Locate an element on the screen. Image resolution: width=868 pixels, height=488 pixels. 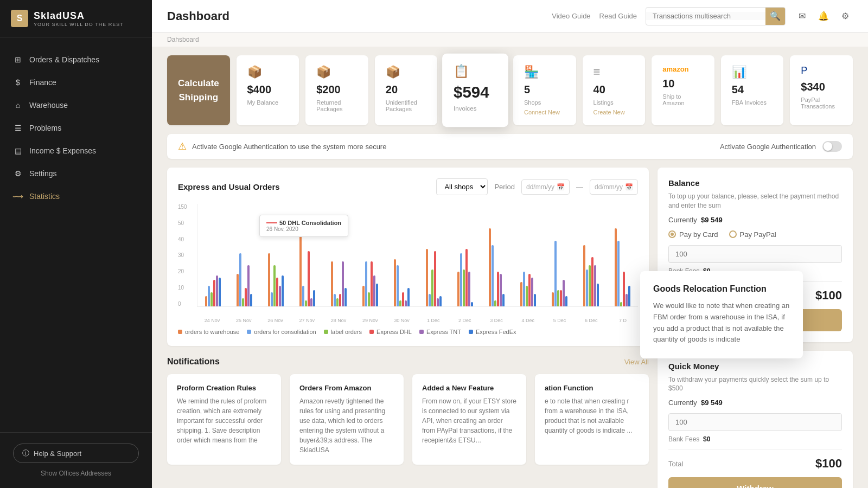
notification-card: Proform Creation RulesWe remind the rule… is located at coordinates (224, 420).